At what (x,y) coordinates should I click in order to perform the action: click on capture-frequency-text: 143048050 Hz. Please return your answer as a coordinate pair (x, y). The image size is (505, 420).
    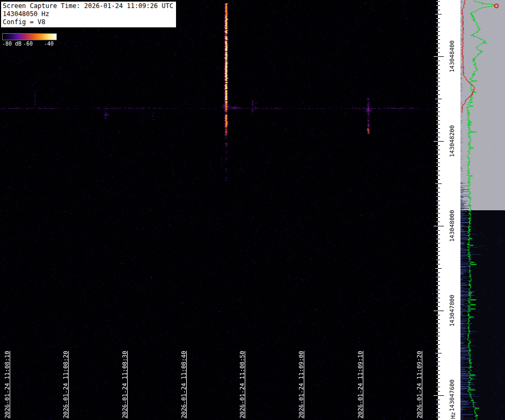
    Looking at the image, I should click on (88, 14).